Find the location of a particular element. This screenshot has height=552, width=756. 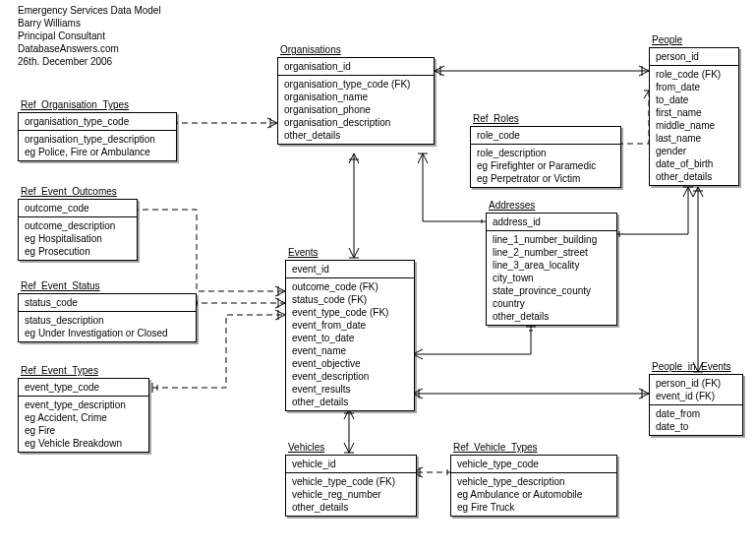

entity-title: Ref_Event_Status is located at coordinates (61, 285).